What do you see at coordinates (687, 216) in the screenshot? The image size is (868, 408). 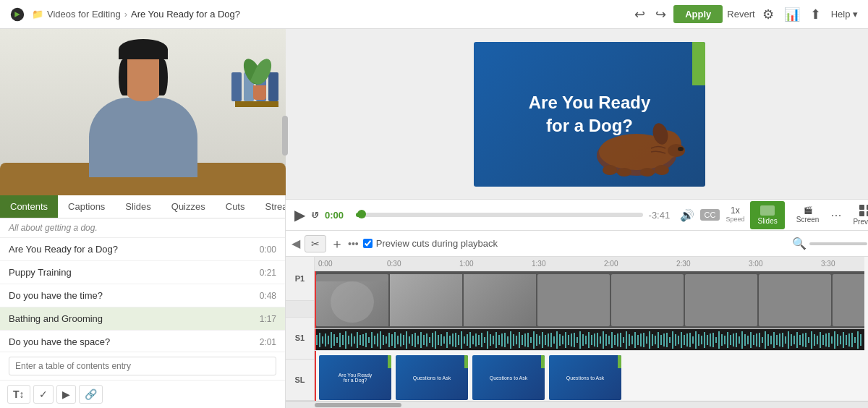 I see `volume-button: 🔊` at bounding box center [687, 216].